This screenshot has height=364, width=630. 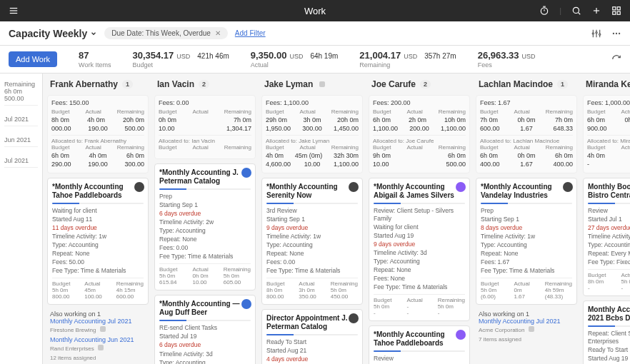 What do you see at coordinates (419, 250) in the screenshot?
I see `work-card: *Monthly Accounting Abigail & James Silv…` at bounding box center [419, 250].